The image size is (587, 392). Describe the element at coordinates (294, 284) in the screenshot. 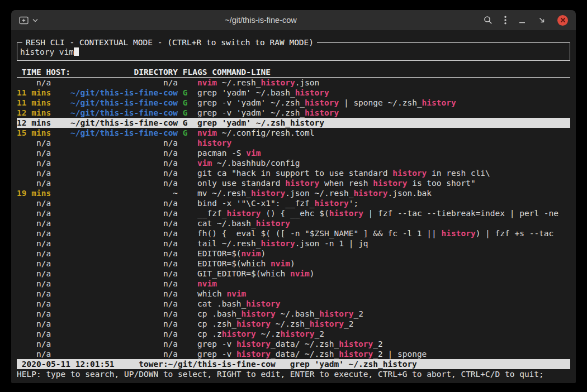

I see `history-row: n/a n/a nvim` at that location.